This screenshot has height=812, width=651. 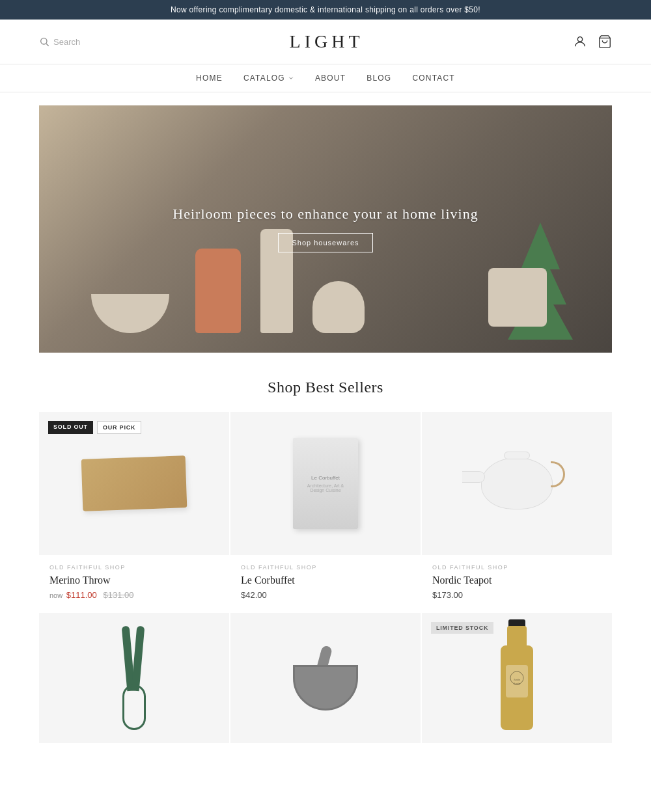 What do you see at coordinates (326, 511) in the screenshot?
I see `product-card-le-corbuffet: Le Corbuffet Architecture, Art & Design …` at bounding box center [326, 511].